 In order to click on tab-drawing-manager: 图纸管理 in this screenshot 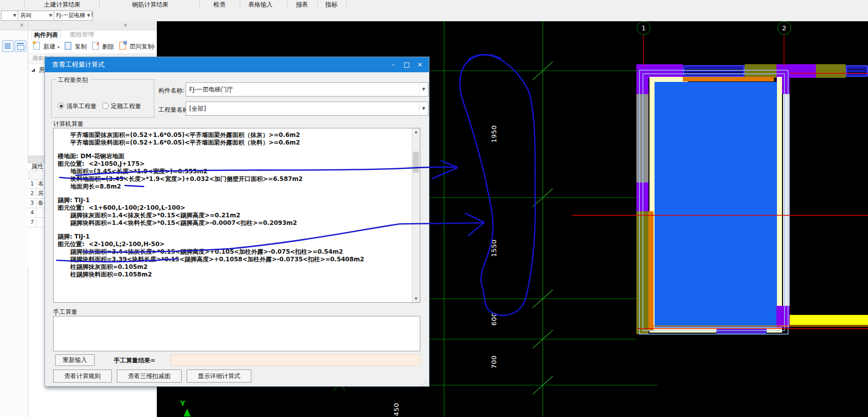, I will do `click(82, 34)`.